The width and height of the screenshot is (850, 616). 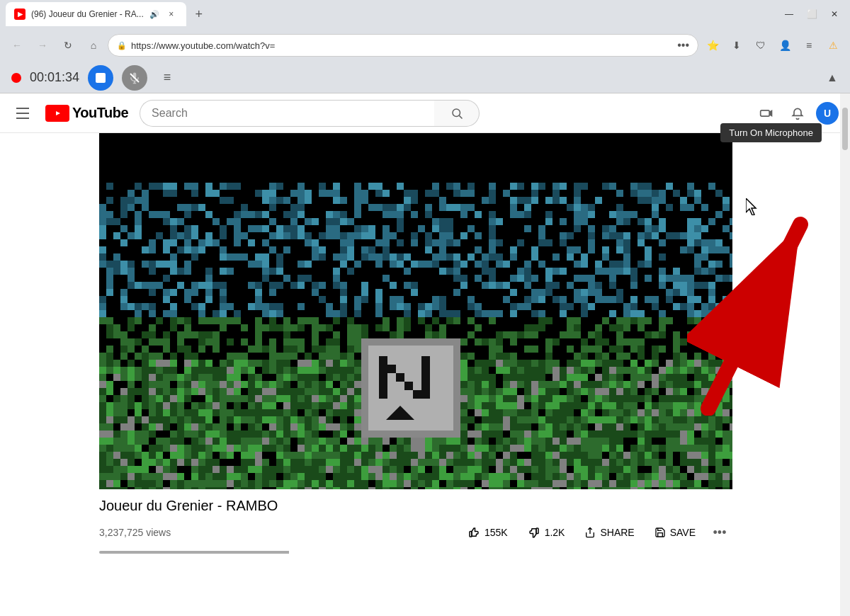 What do you see at coordinates (713, 45) in the screenshot?
I see `extensions-button: ⭐` at bounding box center [713, 45].